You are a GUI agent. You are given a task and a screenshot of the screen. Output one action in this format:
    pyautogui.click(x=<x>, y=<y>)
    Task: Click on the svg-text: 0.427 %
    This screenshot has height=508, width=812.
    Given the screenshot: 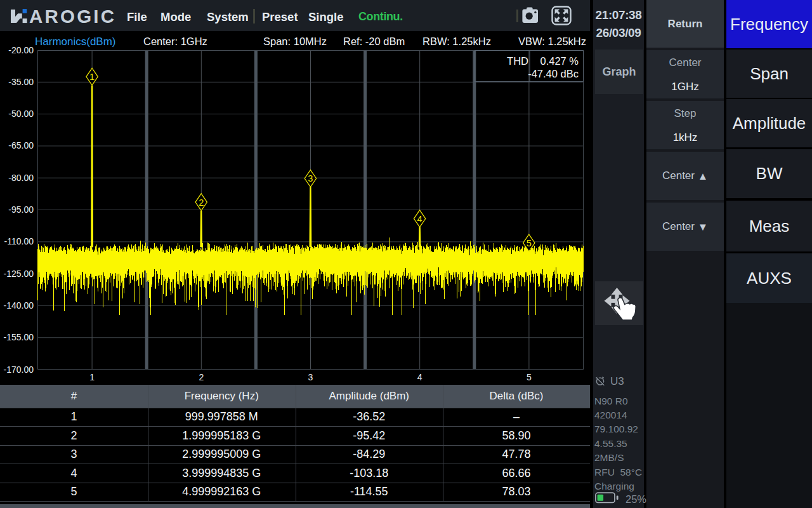 What is the action you would take?
    pyautogui.click(x=560, y=61)
    